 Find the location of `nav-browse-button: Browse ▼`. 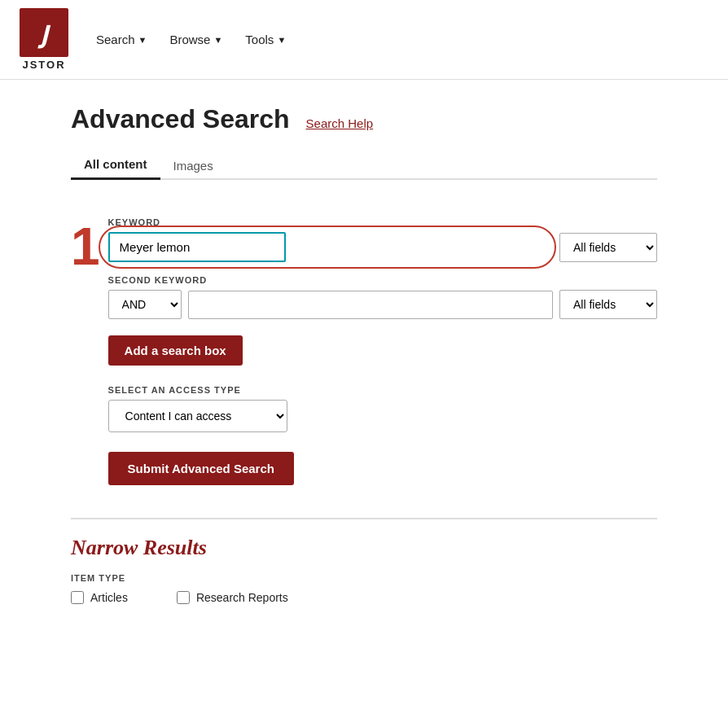

nav-browse-button: Browse ▼ is located at coordinates (195, 39).